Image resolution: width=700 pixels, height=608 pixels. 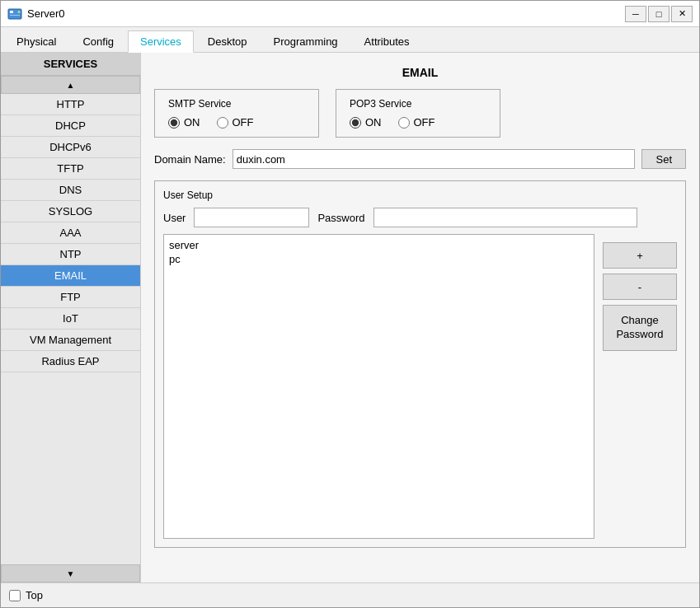 I want to click on maximize-button: □, so click(x=659, y=14).